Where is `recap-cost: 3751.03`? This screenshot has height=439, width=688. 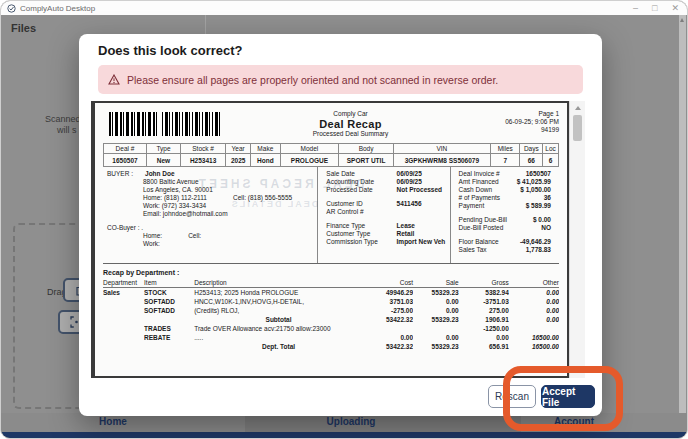
recap-cost: 3751.03 is located at coordinates (388, 302).